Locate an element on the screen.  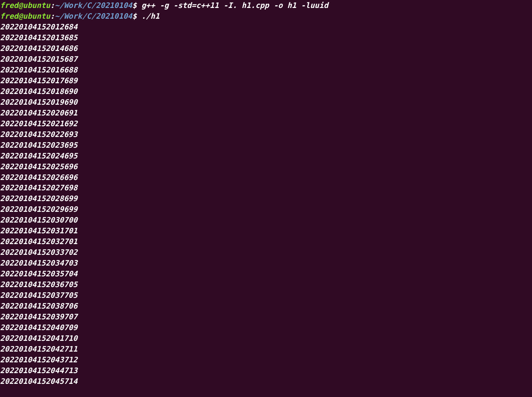
output-line: 20220104152016688 is located at coordinates (266, 70).